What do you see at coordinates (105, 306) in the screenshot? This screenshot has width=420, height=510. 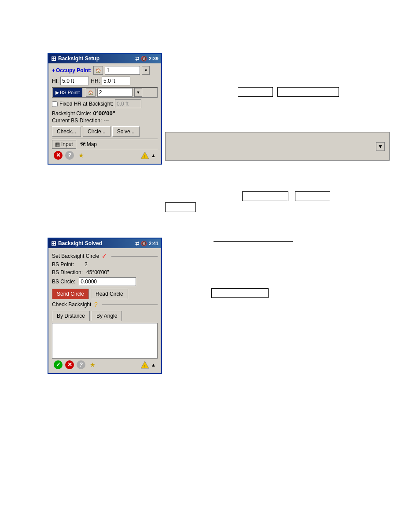 I see `backsight-solved-window: ⊞ Backsight Solved ⇄ 🔇 2:41 Set Backsigh…` at bounding box center [105, 306].